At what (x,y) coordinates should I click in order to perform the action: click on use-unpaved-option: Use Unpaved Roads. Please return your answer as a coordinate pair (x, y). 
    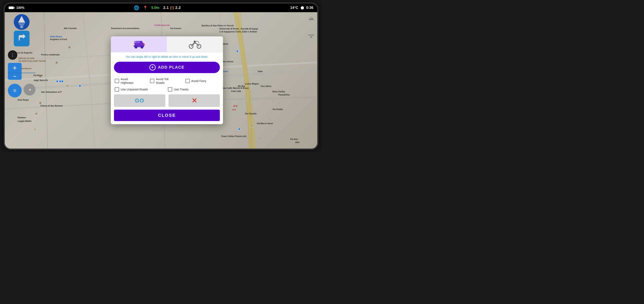
    Looking at the image, I should click on (140, 89).